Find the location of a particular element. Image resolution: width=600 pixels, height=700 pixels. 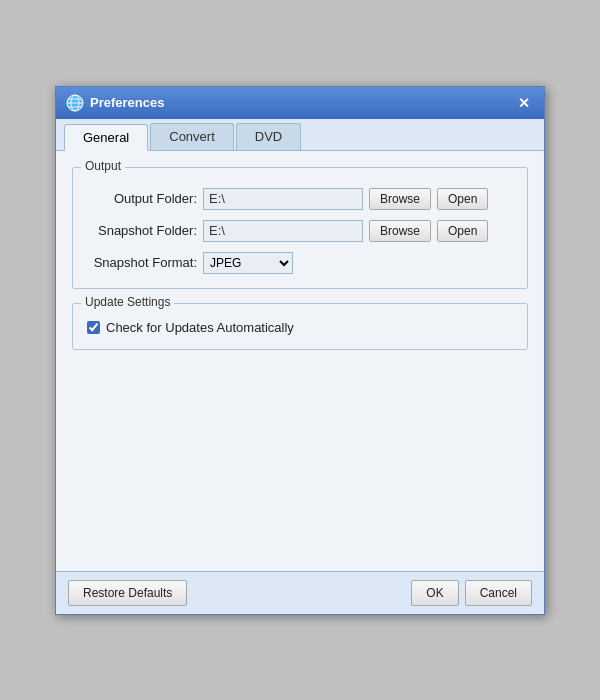

update-section: Update Settings Check for Updates Automa… is located at coordinates (300, 326).